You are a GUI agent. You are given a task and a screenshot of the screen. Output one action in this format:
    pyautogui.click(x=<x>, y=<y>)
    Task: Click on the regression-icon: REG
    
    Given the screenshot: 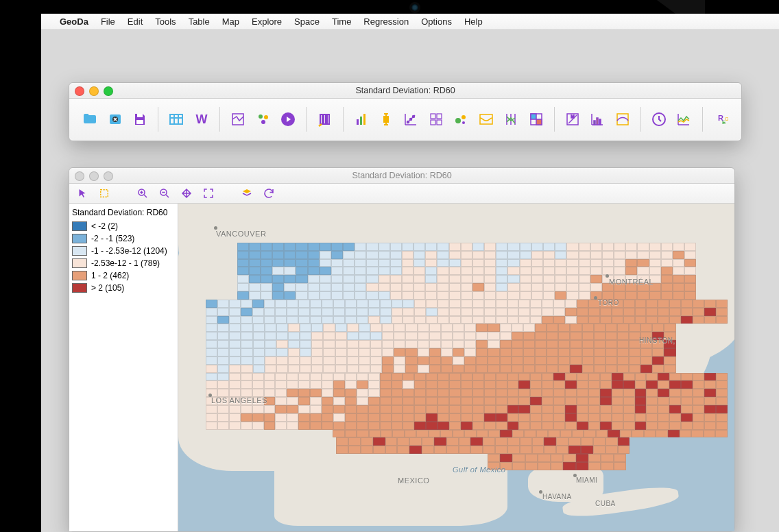 What is the action you would take?
    pyautogui.click(x=721, y=119)
    